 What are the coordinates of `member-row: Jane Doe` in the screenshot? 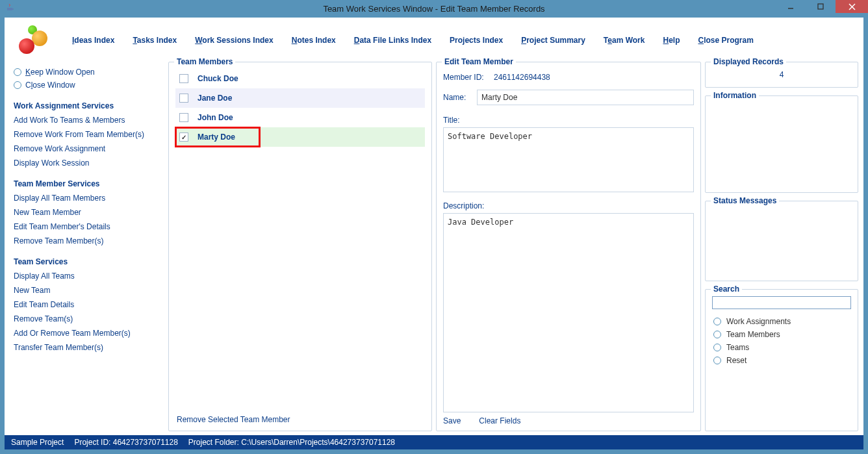 It's located at (300, 98).